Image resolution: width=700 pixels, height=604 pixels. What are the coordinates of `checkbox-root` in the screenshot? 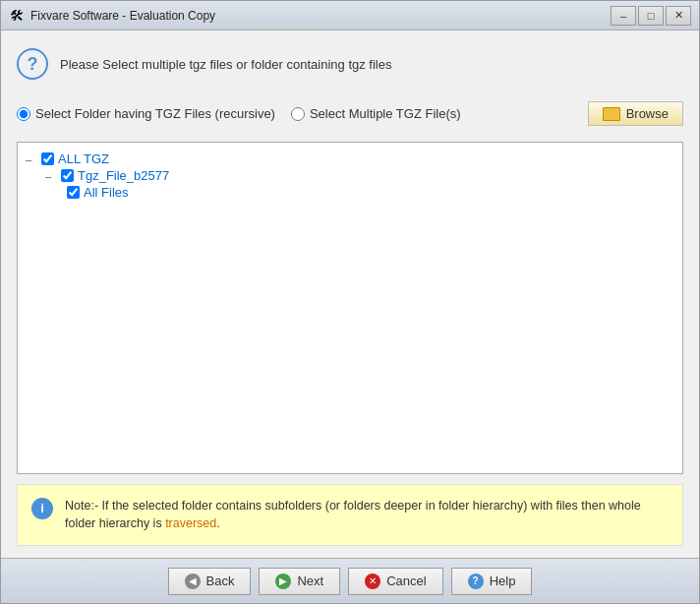 It's located at (47, 159).